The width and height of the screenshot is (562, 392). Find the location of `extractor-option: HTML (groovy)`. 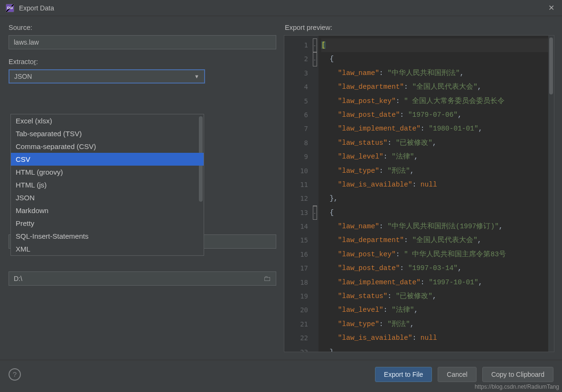

extractor-option: HTML (groovy) is located at coordinates (107, 172).